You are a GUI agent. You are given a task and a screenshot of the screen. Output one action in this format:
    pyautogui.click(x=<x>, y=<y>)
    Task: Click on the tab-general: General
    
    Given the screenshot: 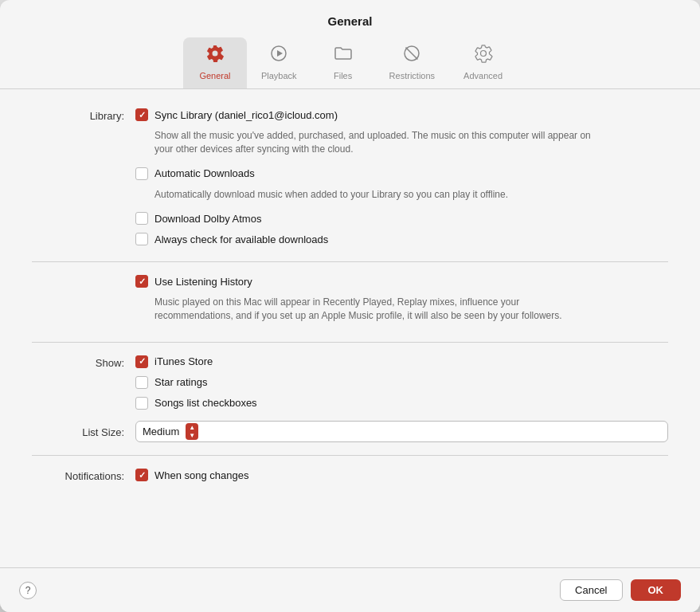 What is the action you would take?
    pyautogui.click(x=215, y=63)
    